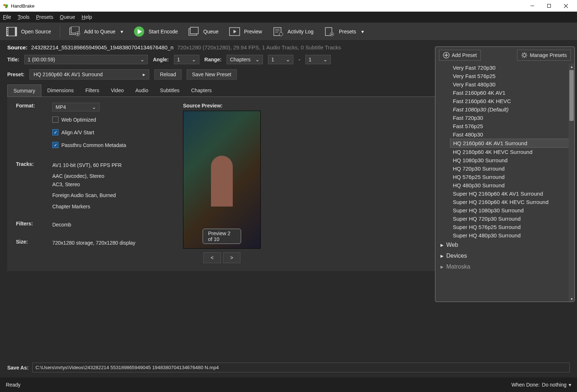 This screenshot has height=392, width=577. What do you see at coordinates (566, 6) in the screenshot?
I see `close-button` at bounding box center [566, 6].